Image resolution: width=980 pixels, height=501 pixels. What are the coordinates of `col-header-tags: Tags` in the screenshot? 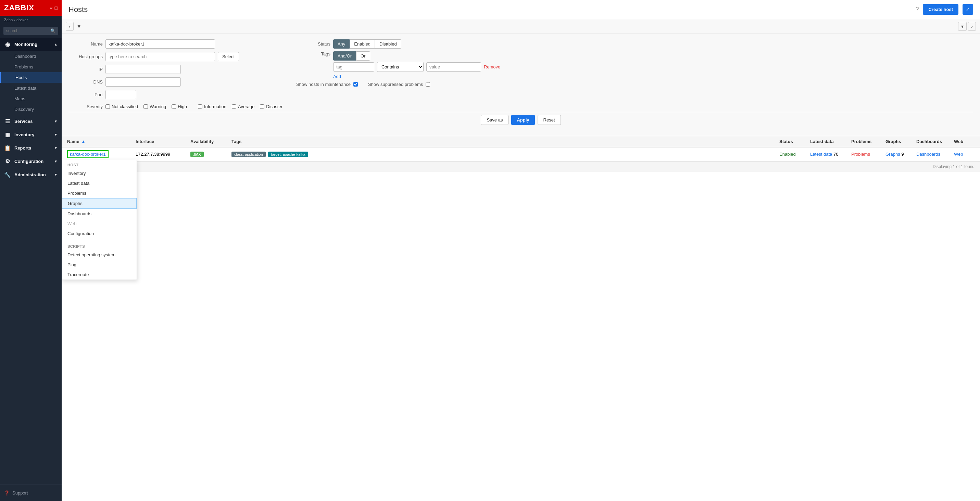 It's located at (505, 141).